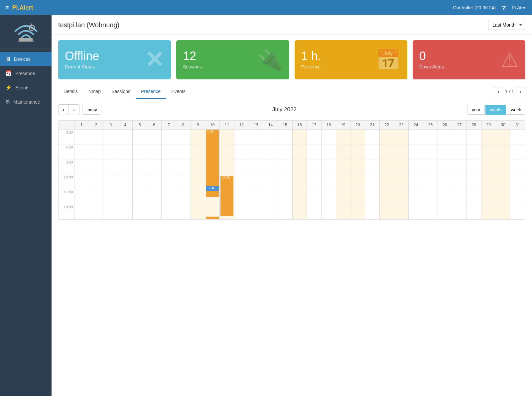  Describe the element at coordinates (300, 125) in the screenshot. I see `cal-header-day: 16` at that location.